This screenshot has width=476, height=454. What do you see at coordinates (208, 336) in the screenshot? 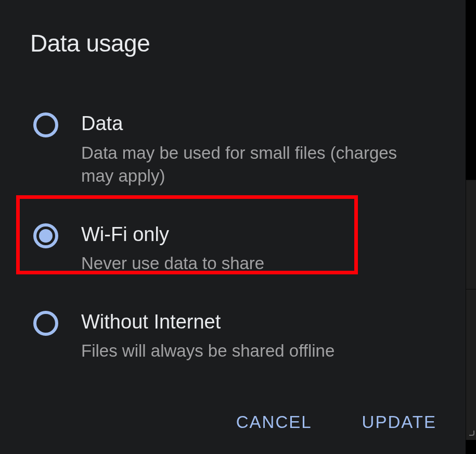
I see `option-text: Without Internet Files will always be sh…` at bounding box center [208, 336].